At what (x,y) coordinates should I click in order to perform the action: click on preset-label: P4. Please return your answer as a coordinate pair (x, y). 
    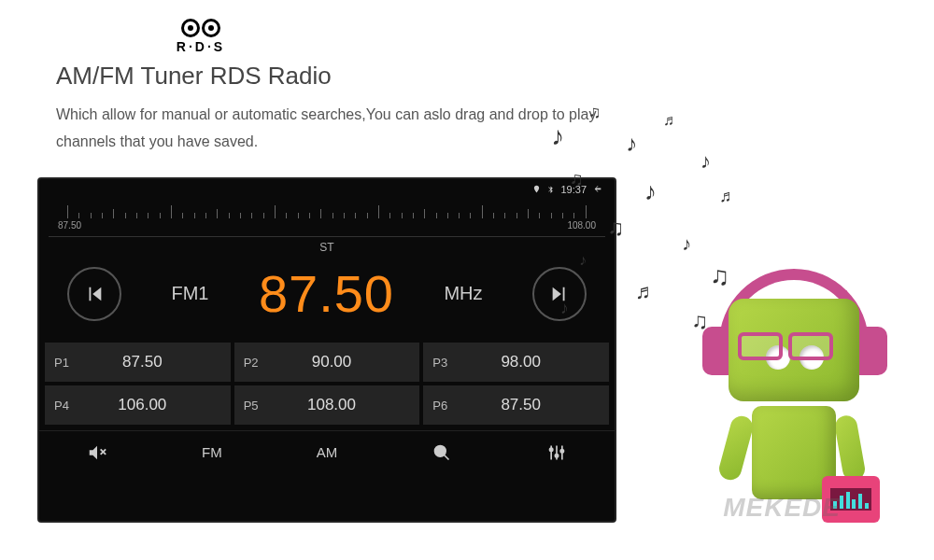
    Looking at the image, I should click on (64, 405).